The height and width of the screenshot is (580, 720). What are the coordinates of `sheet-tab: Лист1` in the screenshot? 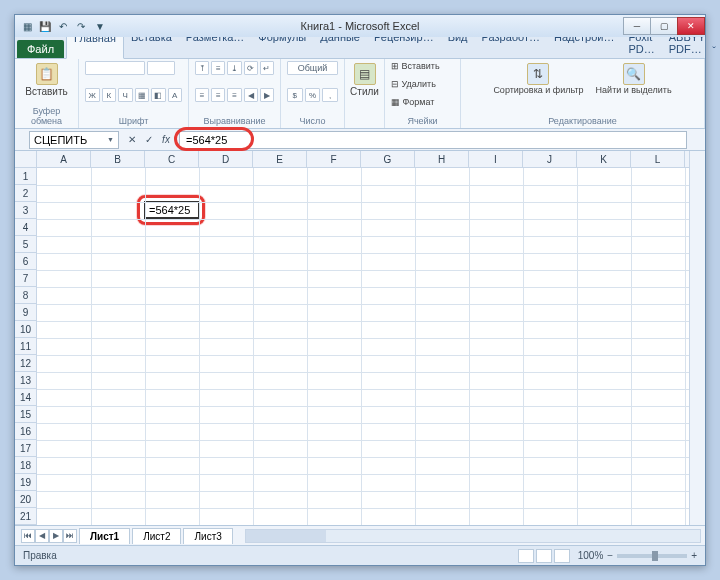 It's located at (104, 536).